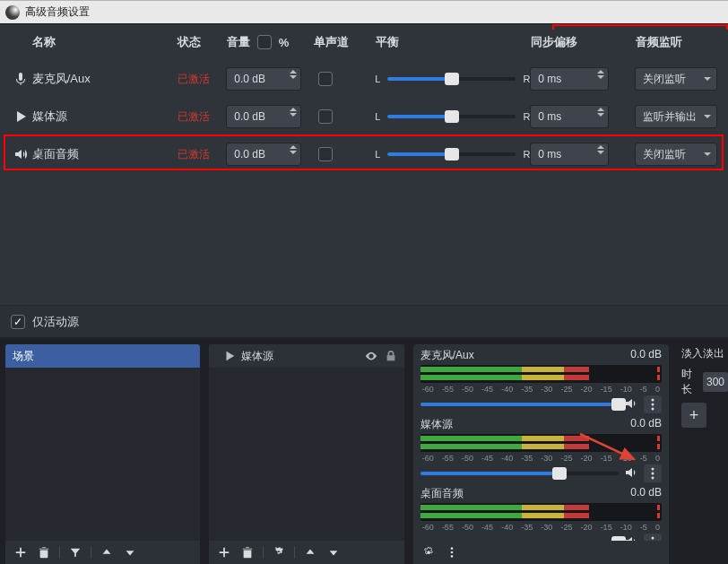 The width and height of the screenshot is (728, 564). What do you see at coordinates (364, 79) in the screenshot?
I see `audio-row: 麦克风/Aux已激活0.0 dBLR0 ms关闭监听` at bounding box center [364, 79].